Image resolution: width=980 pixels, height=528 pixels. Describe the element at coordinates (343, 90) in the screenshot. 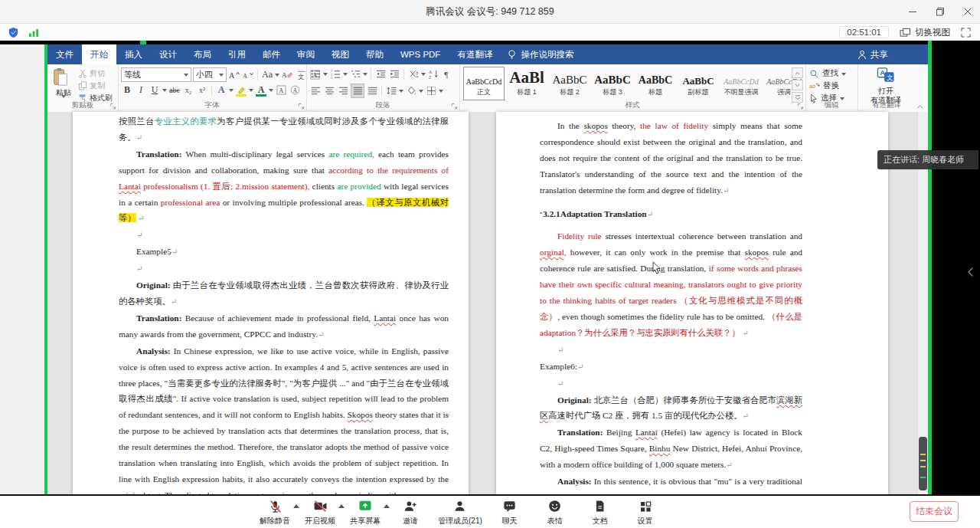

I see `align-right-button` at that location.